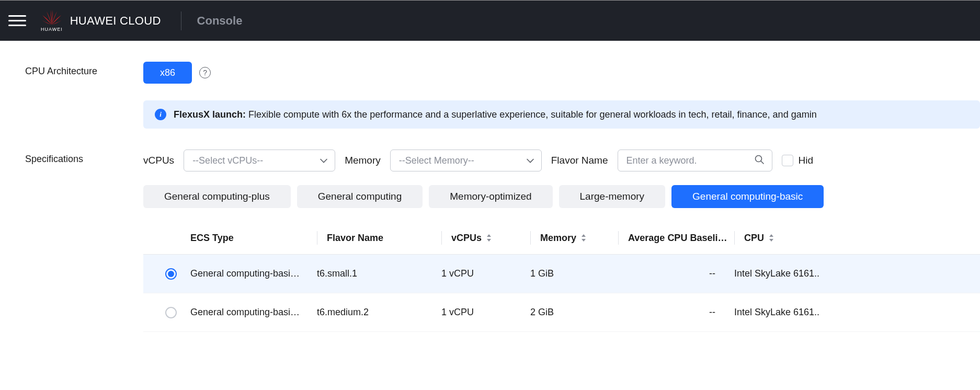  Describe the element at coordinates (788, 160) in the screenshot. I see `hide-checkbox` at that location.